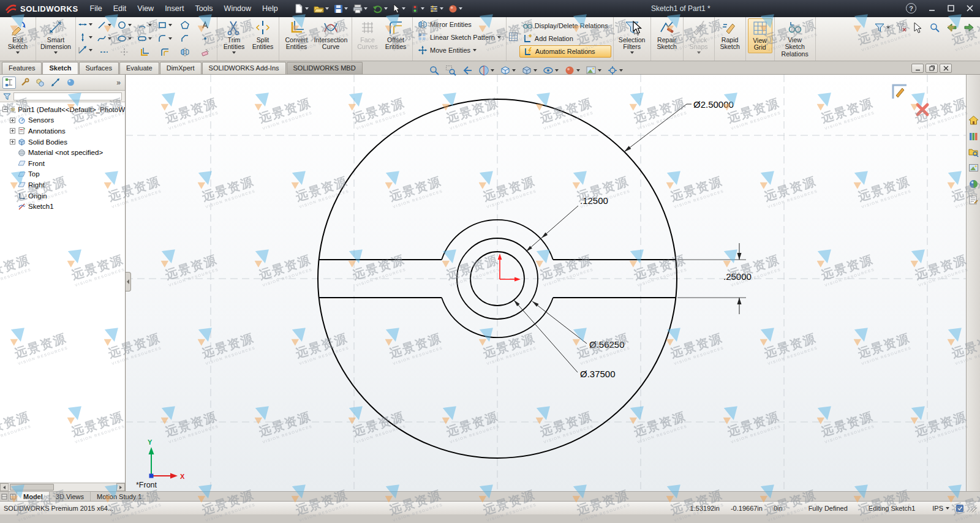 This screenshot has width=980, height=523. I want to click on open-button, so click(321, 9).